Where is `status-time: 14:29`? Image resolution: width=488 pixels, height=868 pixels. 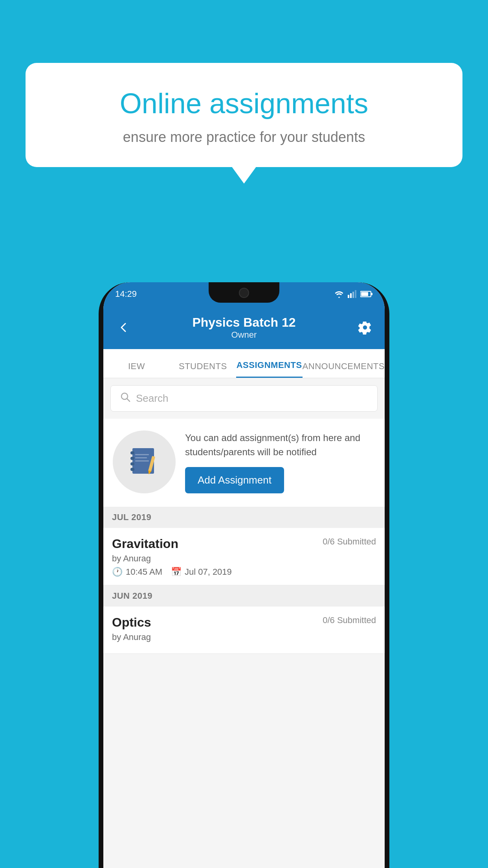
status-time: 14:29 is located at coordinates (126, 294).